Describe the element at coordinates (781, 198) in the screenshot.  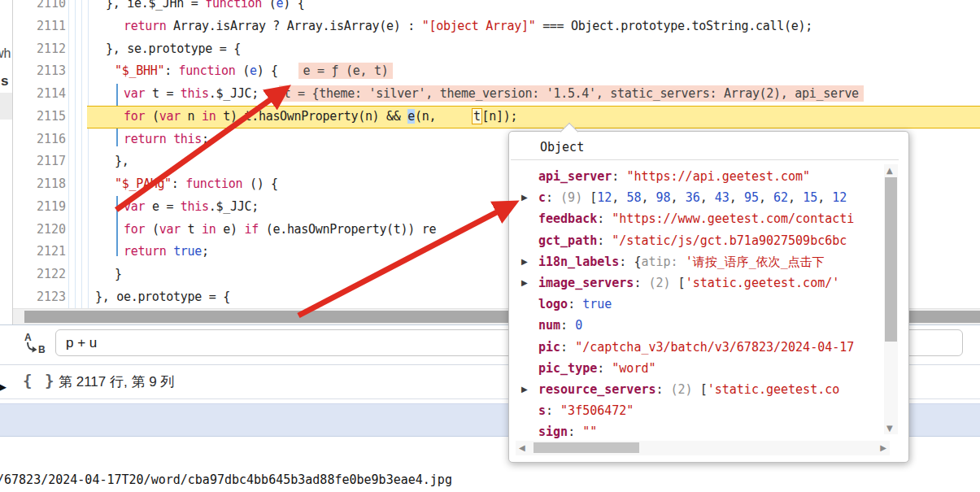
I see `property-value-segment: 62` at that location.